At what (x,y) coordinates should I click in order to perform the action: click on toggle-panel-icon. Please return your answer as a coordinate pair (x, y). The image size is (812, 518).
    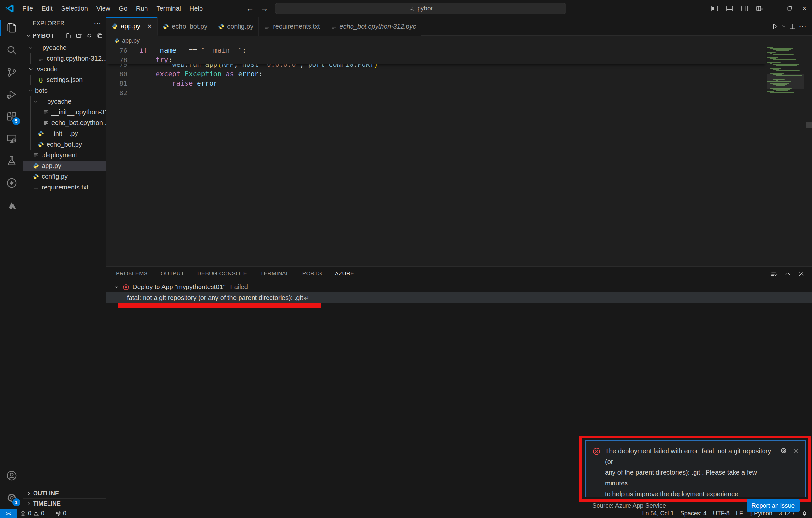
    Looking at the image, I should click on (730, 8).